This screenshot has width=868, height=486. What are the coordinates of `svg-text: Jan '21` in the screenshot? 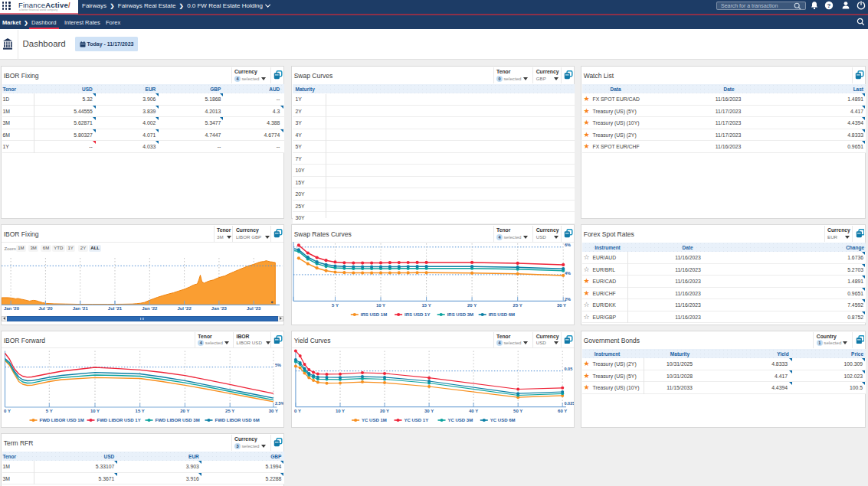 It's located at (80, 308).